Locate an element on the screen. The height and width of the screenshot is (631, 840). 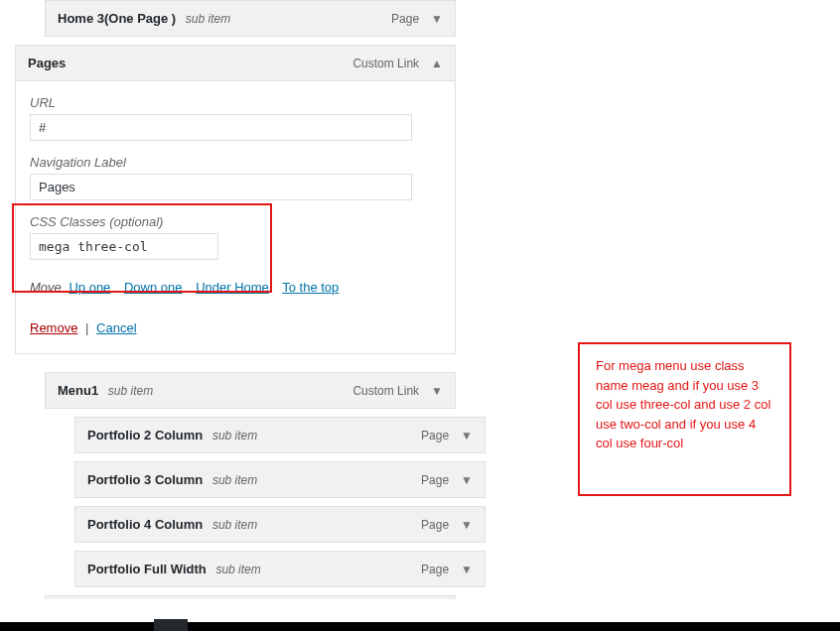
menu-item-portfolio4: Portfolio 4 Column sub item Page ▼ is located at coordinates (280, 524).